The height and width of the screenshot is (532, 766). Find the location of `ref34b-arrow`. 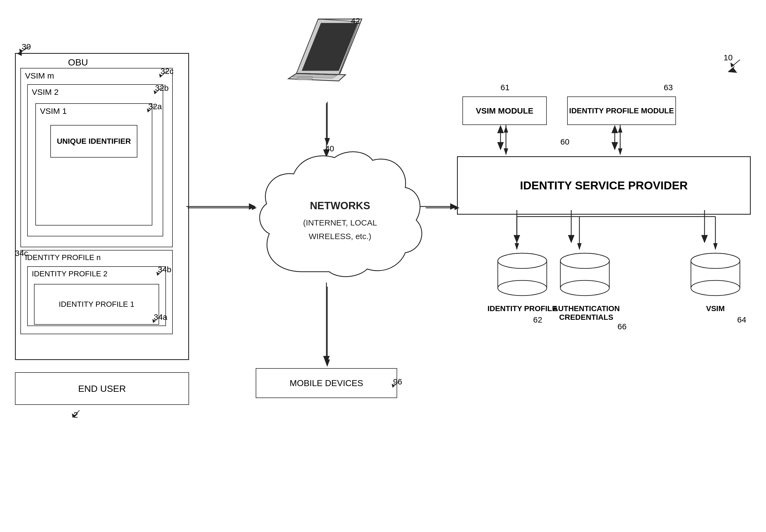

ref34b-arrow is located at coordinates (162, 272).